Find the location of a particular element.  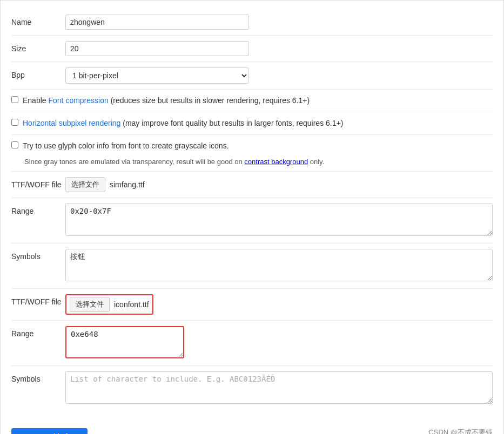

font2-range-label: Range is located at coordinates (38, 332).